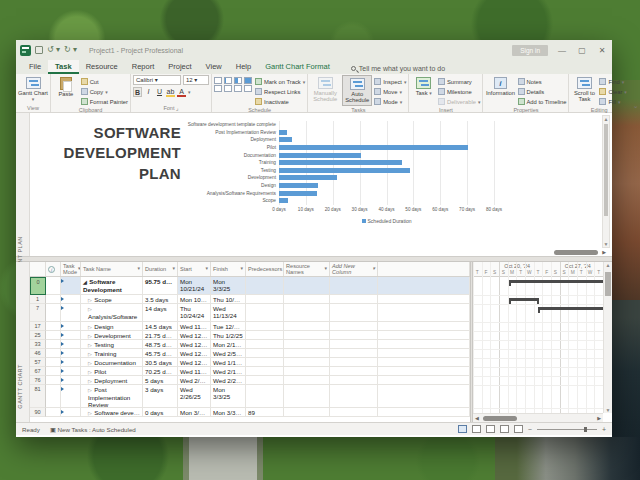 Image resolution: width=640 pixels, height=480 pixels. What do you see at coordinates (228, 380) in the screenshot?
I see `finish-cell: Wed 2/26/25` at bounding box center [228, 380].